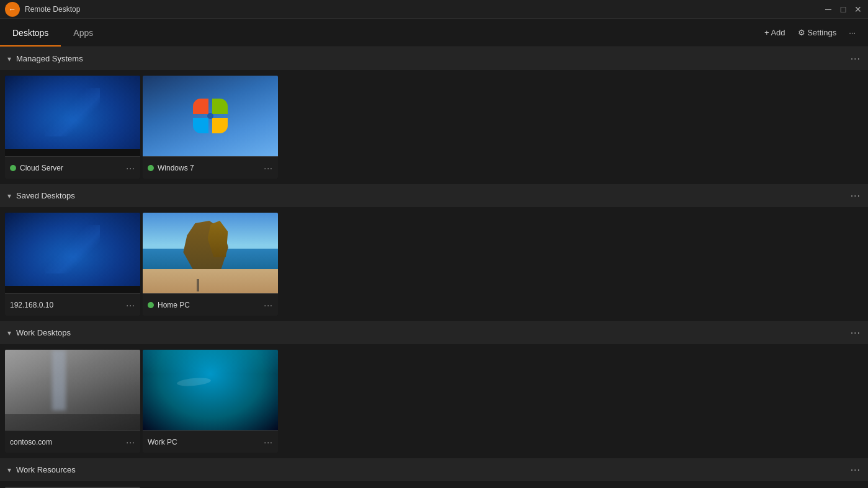 The width and height of the screenshot is (868, 488). Describe the element at coordinates (210, 441) in the screenshot. I see `card-footer: Work PC···` at that location.